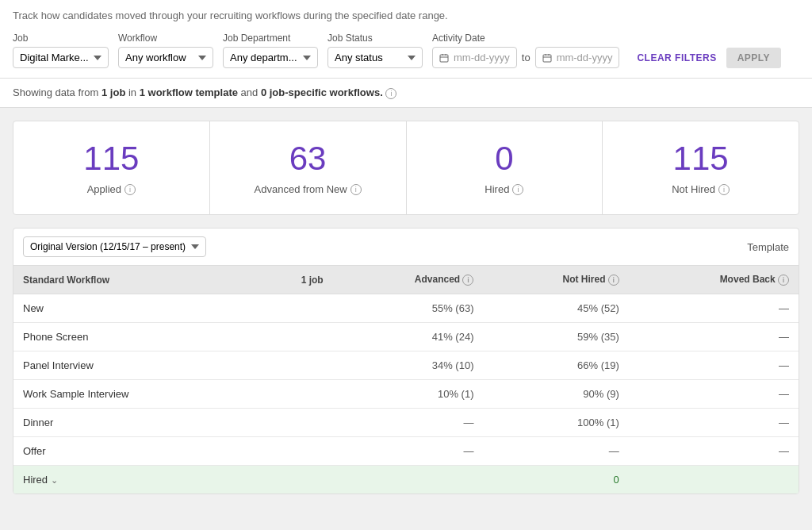 This screenshot has width=812, height=530. Describe the element at coordinates (114, 247) in the screenshot. I see `version-select: Original Version (12/15/17 – present)` at that location.